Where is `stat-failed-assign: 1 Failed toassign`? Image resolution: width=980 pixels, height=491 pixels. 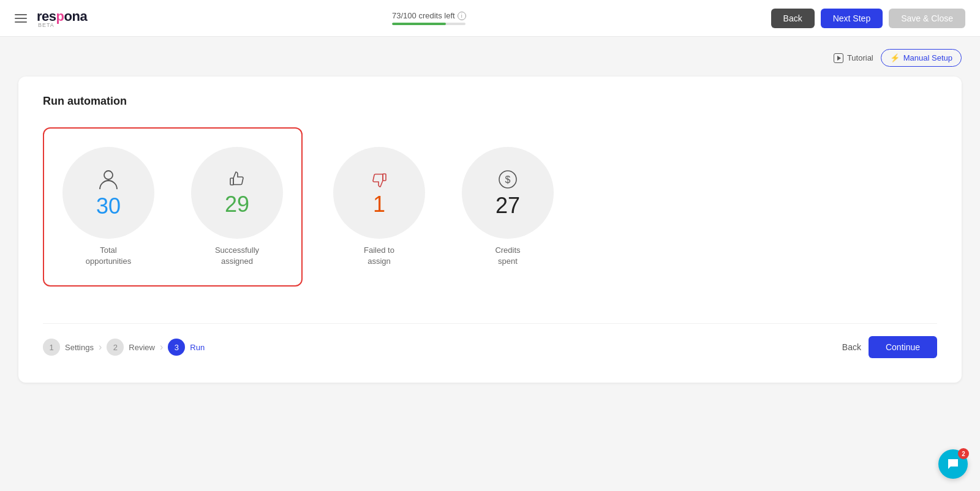 stat-failed-assign: 1 Failed toassign is located at coordinates (379, 207).